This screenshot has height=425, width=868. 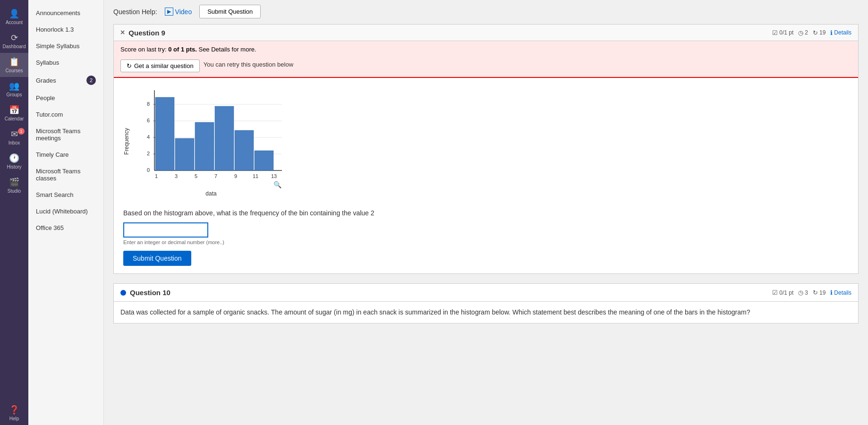 What do you see at coordinates (148, 137) in the screenshot?
I see `svg-text: 4` at bounding box center [148, 137].